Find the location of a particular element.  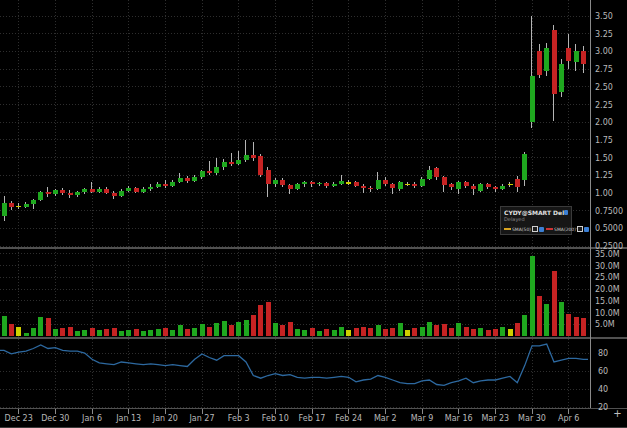

svg-text: Mar 9 is located at coordinates (422, 418).